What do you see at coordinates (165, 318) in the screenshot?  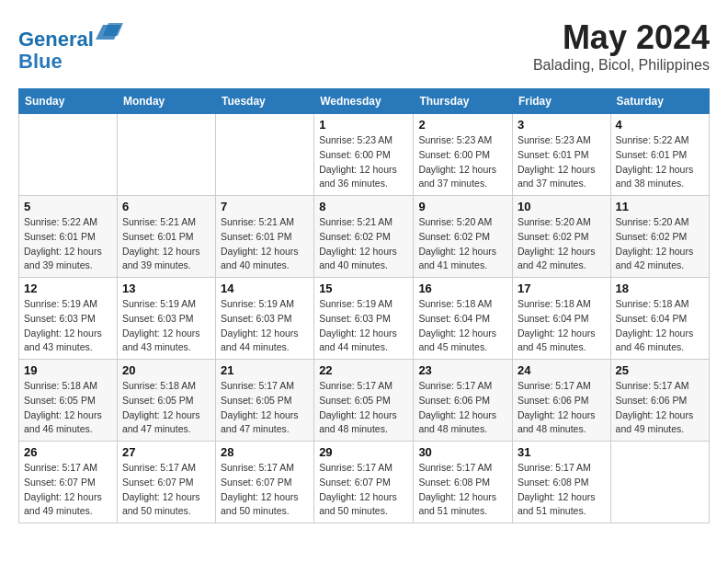 I see `day-cell: 13Sunrise: 5:19 AM Sunset: 6:03 PM Dayli…` at bounding box center [165, 318].